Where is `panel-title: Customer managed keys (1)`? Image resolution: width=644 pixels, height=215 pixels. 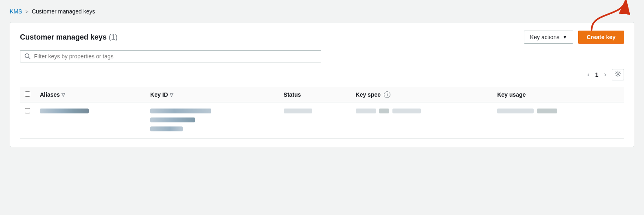
panel-title: Customer managed keys (1) is located at coordinates (69, 37).